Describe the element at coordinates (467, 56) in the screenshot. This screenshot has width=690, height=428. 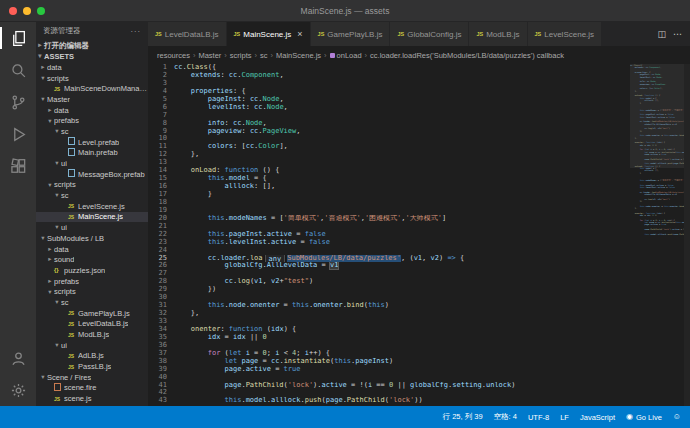
I see `breadcrumb-item: cc.loader.loadRes('SubModules/LB/data/pu…` at that location.